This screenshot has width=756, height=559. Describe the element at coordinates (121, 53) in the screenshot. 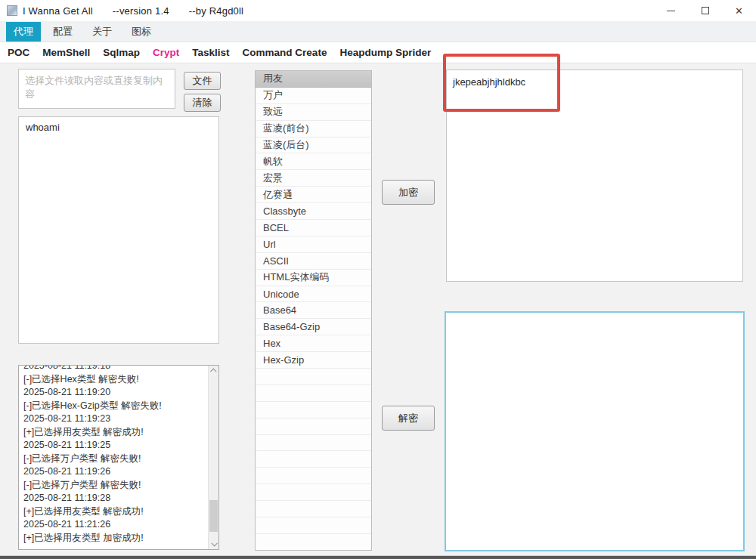

I see `menu-item: Sqlmap` at that location.